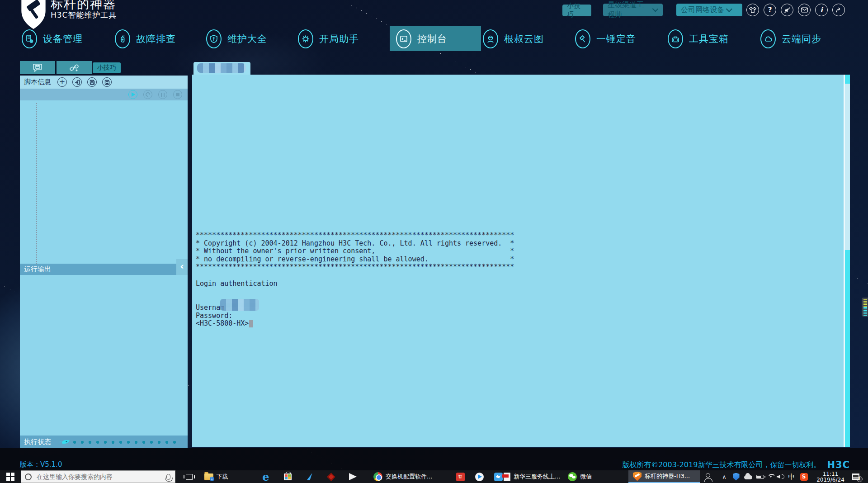 Image resolution: width=868 pixels, height=483 pixels. What do you see at coordinates (133, 95) in the screenshot?
I see `run-script-button` at bounding box center [133, 95].